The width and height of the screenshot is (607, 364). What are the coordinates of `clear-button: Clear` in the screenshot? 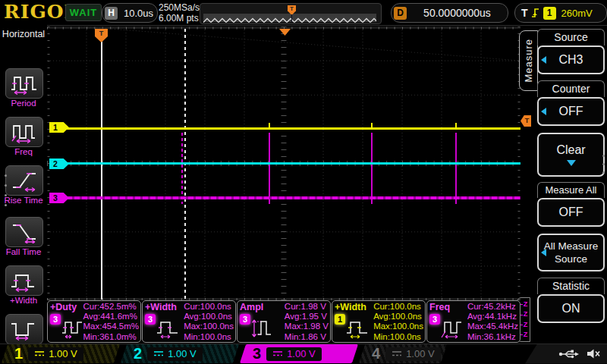 It's located at (571, 155).